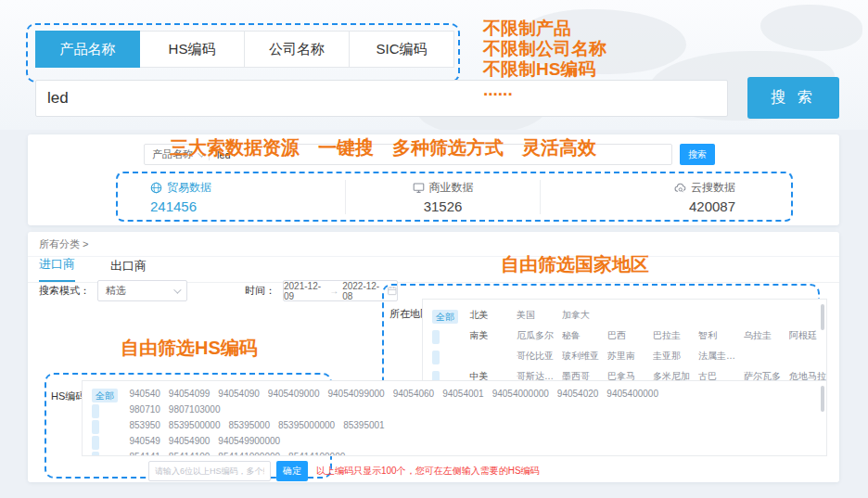 This screenshot has width=868, height=498. What do you see at coordinates (172, 154) in the screenshot?
I see `category-dropdown-value: 产品名称` at bounding box center [172, 154].